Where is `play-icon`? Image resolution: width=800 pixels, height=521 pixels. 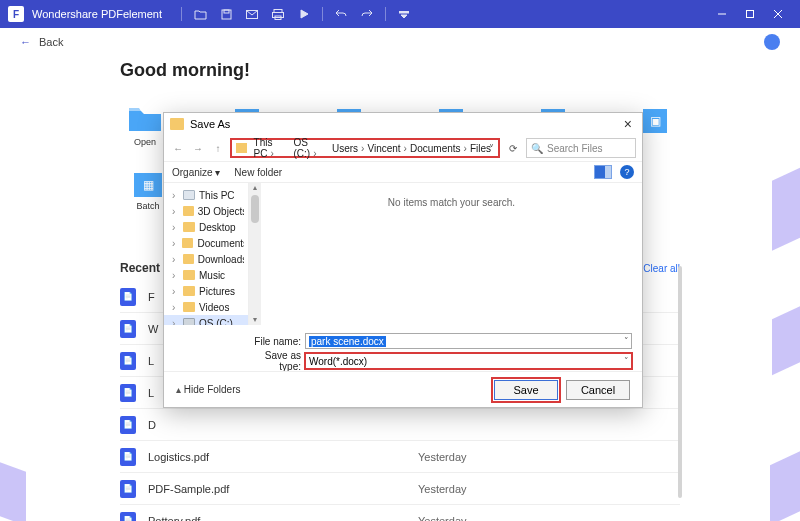
play-icon is located at coordinates (304, 14).